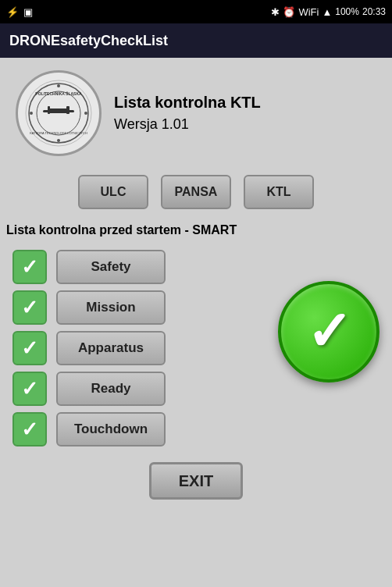 Image resolution: width=392 pixels, height=587 pixels. Describe the element at coordinates (329, 332) in the screenshot. I see `big-check-container: ✓` at that location.